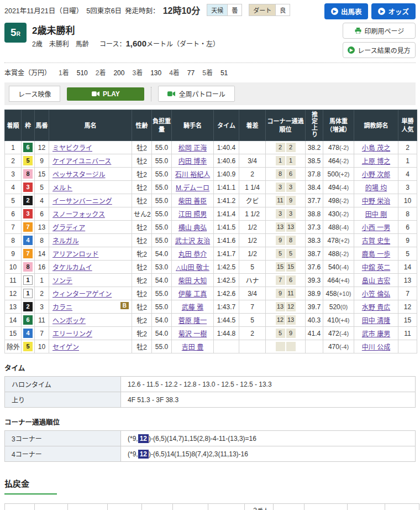 The height and width of the screenshot is (510, 420). What do you see at coordinates (192, 148) in the screenshot?
I see `jockey-name-link: 松岡 正海` at bounding box center [192, 148].